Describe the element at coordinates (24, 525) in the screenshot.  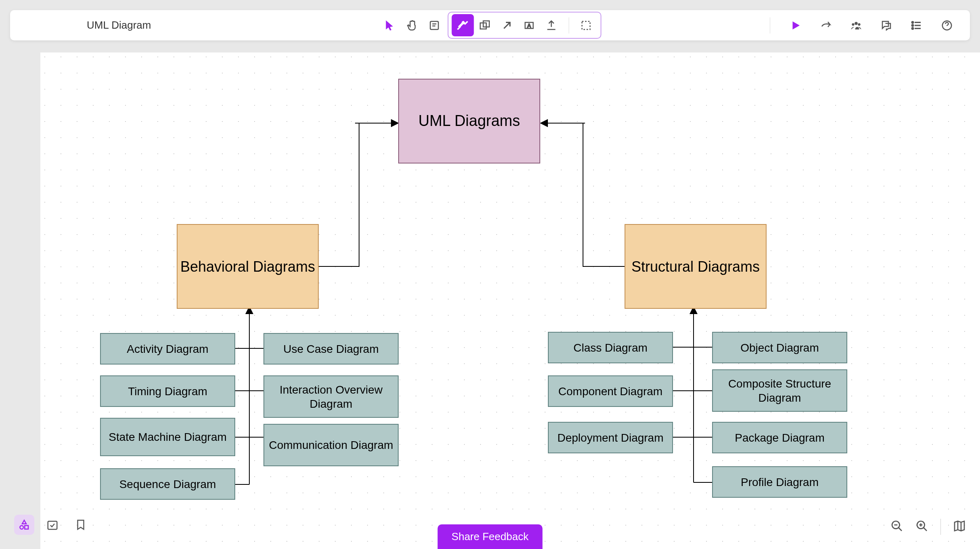
I see `shapes-panel-icon` at that location.